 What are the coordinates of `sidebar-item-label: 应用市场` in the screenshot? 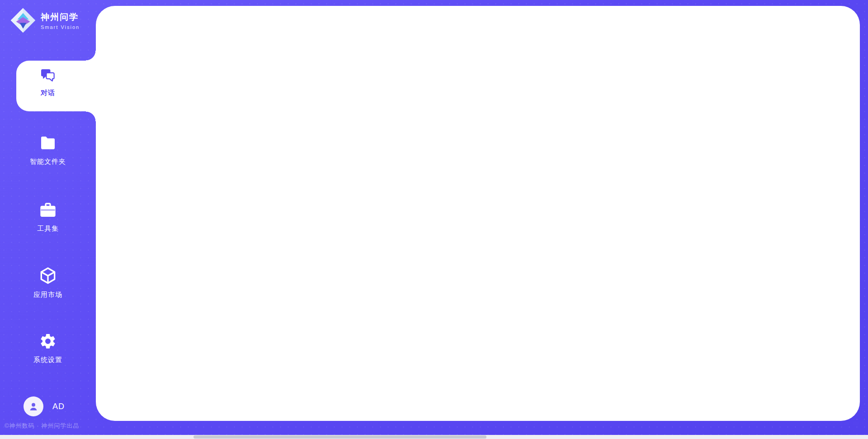 It's located at (48, 295).